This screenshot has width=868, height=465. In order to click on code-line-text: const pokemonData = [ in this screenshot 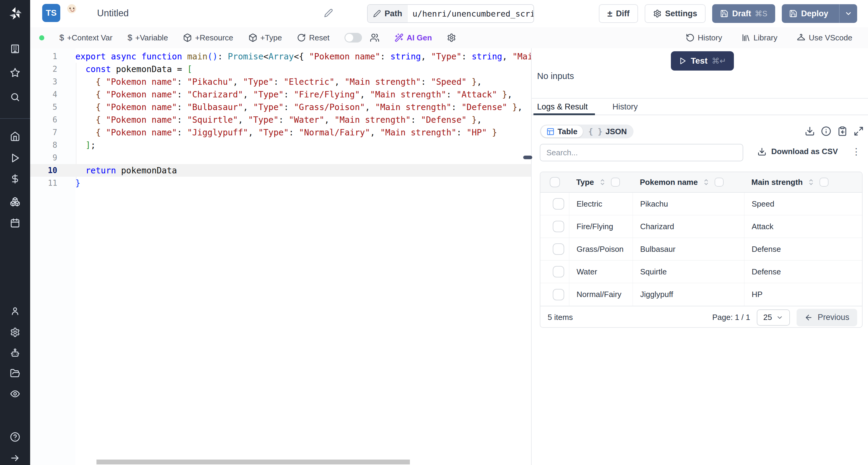, I will do `click(134, 69)`.